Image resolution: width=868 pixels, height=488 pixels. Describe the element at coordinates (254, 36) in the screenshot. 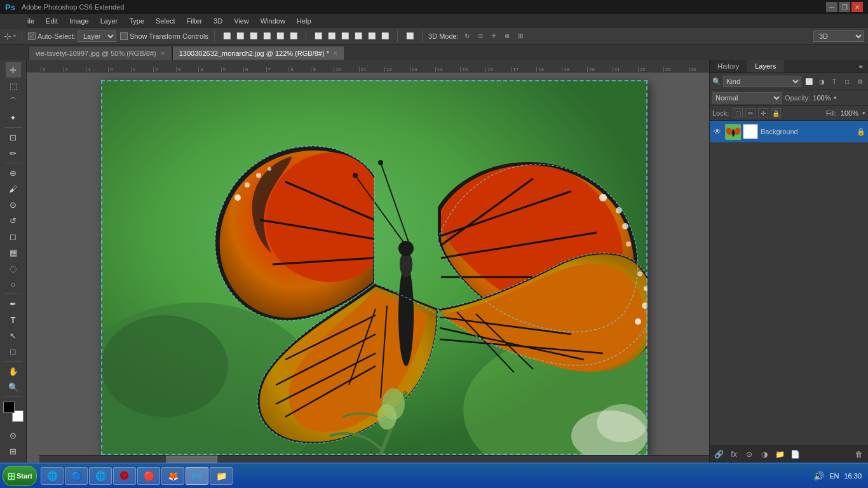

I see `align-right: ⬜` at that location.